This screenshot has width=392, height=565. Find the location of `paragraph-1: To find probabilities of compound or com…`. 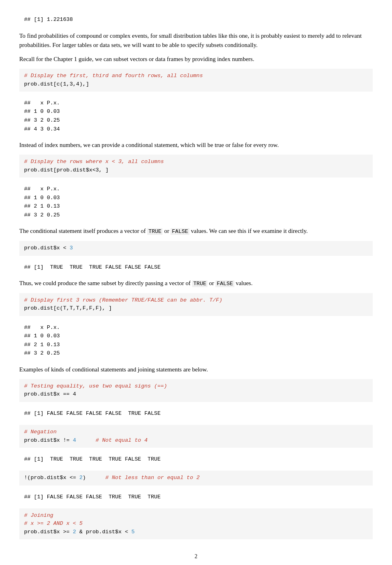

paragraph-1: To find probabilities of compound or com… is located at coordinates (196, 41).